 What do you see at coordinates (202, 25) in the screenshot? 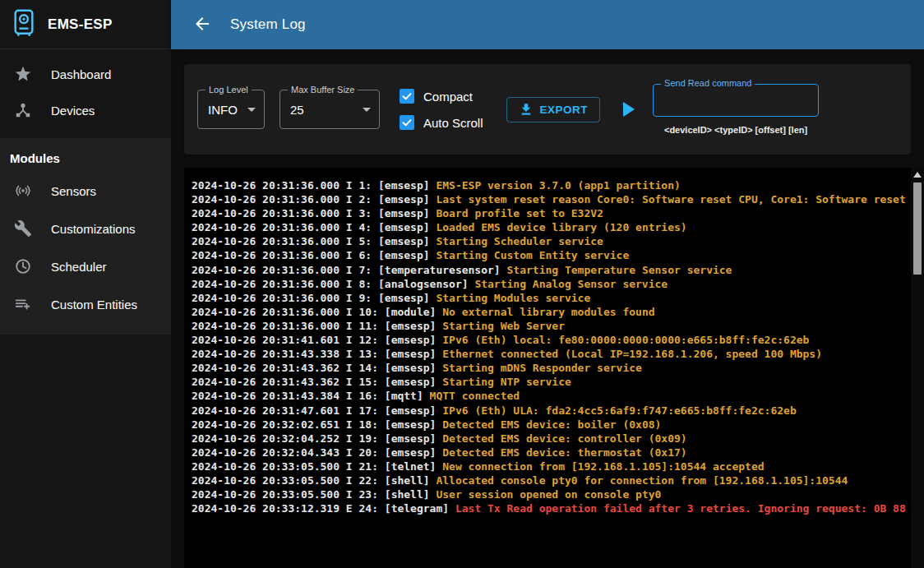
I see `arrow-back-icon` at bounding box center [202, 25].